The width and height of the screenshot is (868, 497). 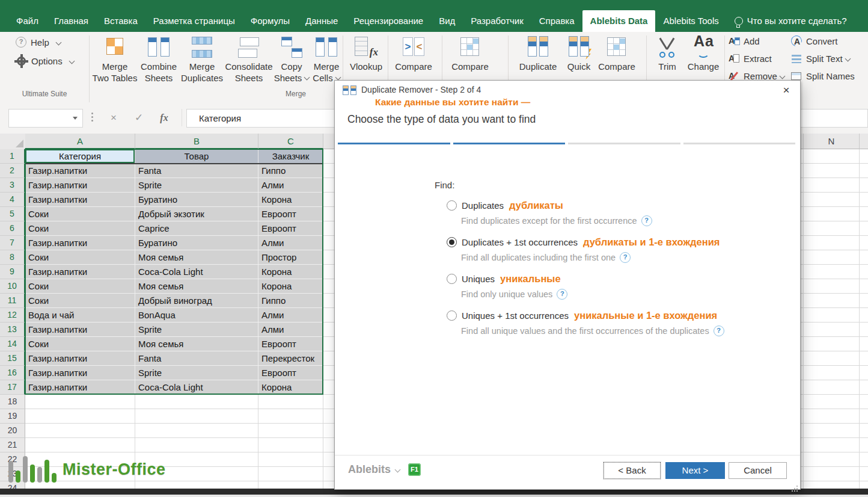 I want to click on cell-x23, so click(x=864, y=474).